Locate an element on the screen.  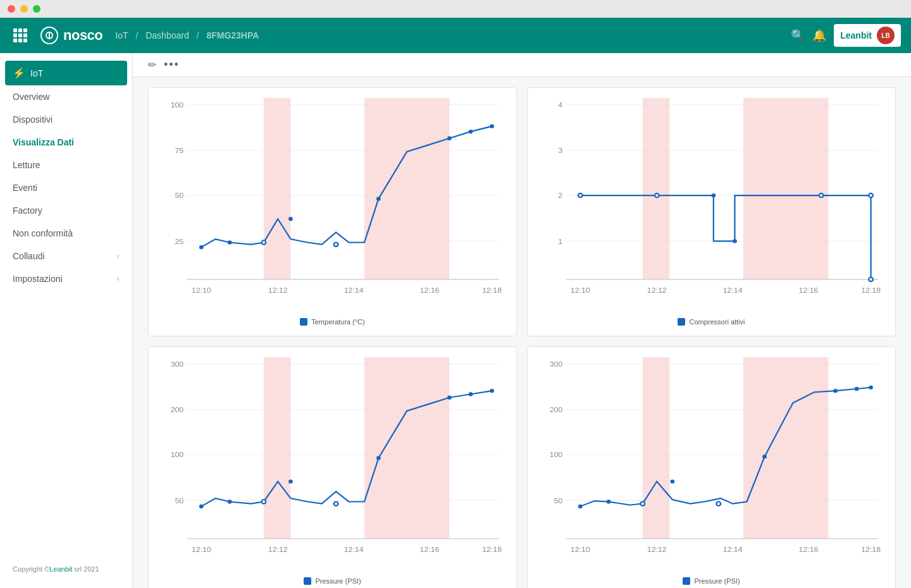
edit-icon: ✏ is located at coordinates (152, 64).